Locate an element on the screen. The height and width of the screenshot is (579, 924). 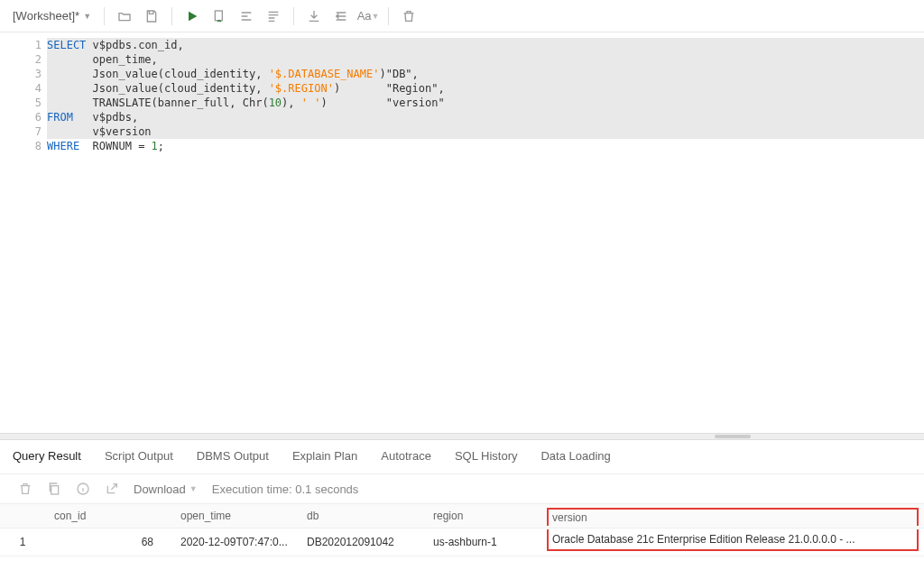
format-icon is located at coordinates (273, 16).